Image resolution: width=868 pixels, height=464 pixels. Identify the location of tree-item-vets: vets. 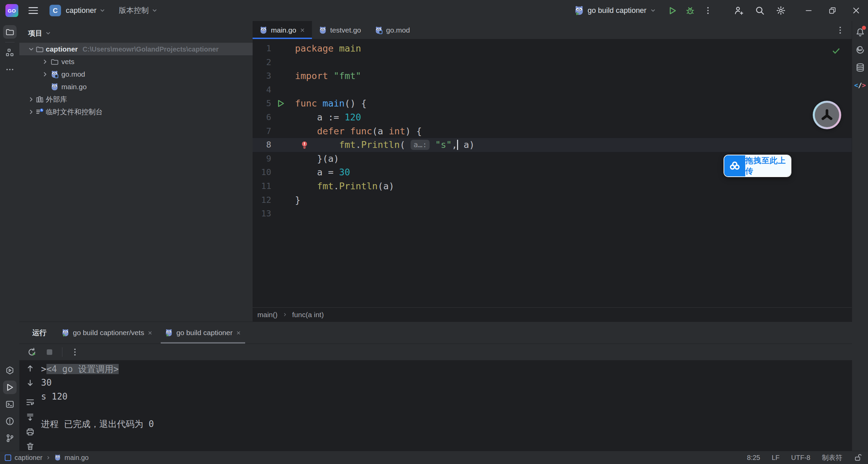
(136, 62).